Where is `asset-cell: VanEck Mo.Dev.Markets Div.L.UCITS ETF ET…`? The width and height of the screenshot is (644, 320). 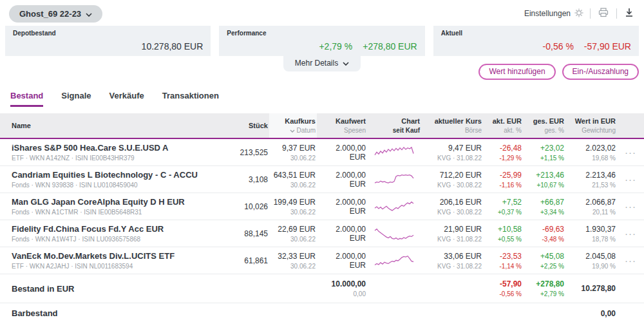 asset-cell: VanEck Mo.Dev.Markets Div.L.UCITS ETF ET… is located at coordinates (119, 260).